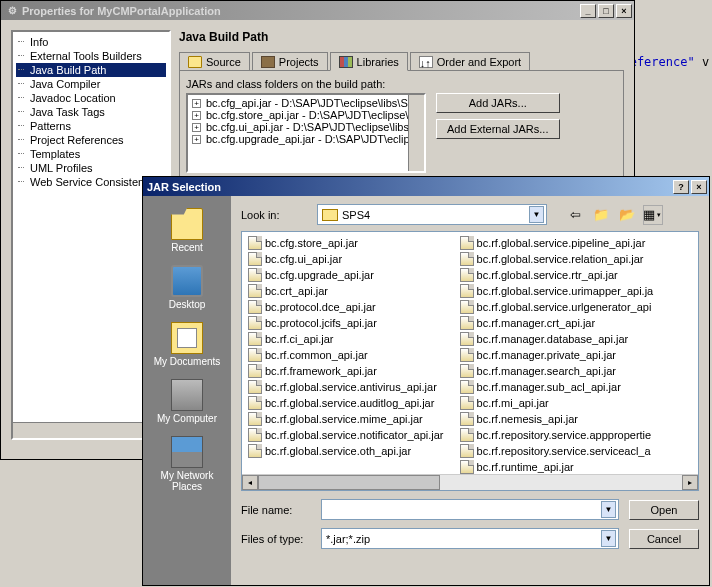 The image size is (712, 587). What do you see at coordinates (557, 435) in the screenshot?
I see `file-item: bc.rf.repository.service.apppropertie` at bounding box center [557, 435].